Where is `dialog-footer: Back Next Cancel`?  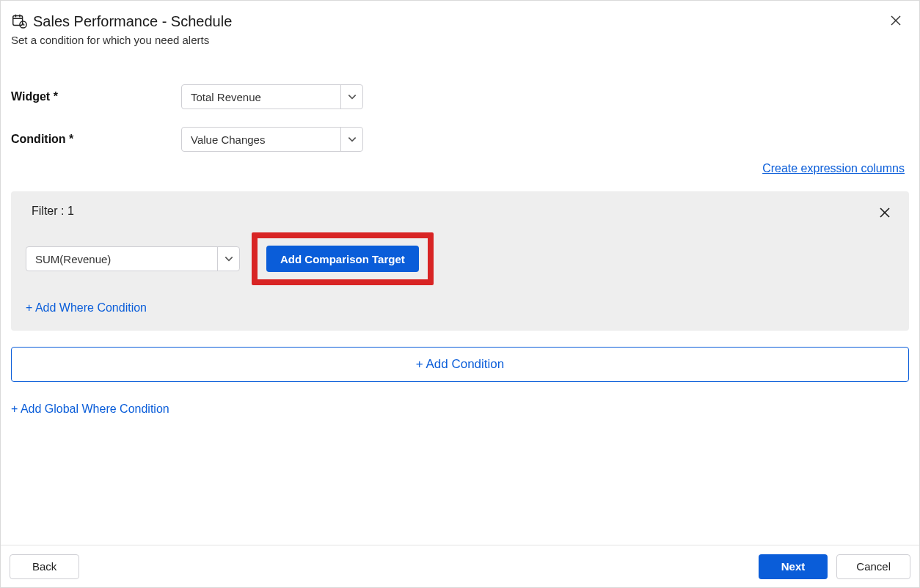 dialog-footer: Back Next Cancel is located at coordinates (460, 566).